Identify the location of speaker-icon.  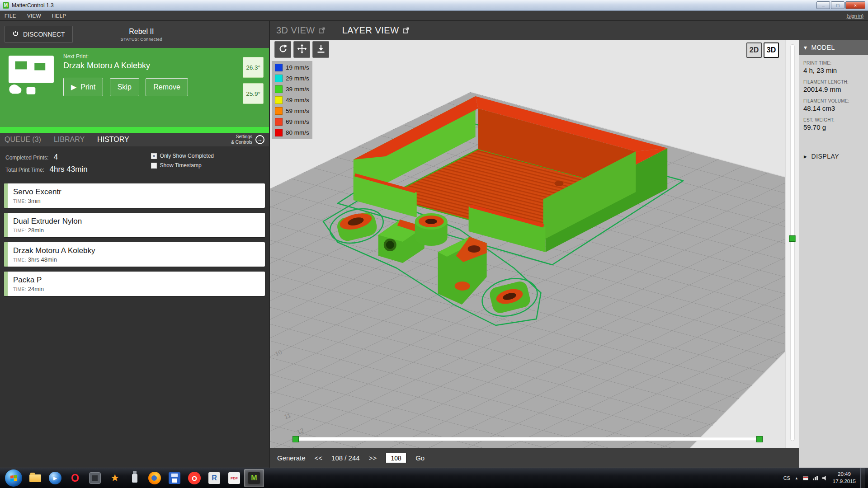
(826, 478).